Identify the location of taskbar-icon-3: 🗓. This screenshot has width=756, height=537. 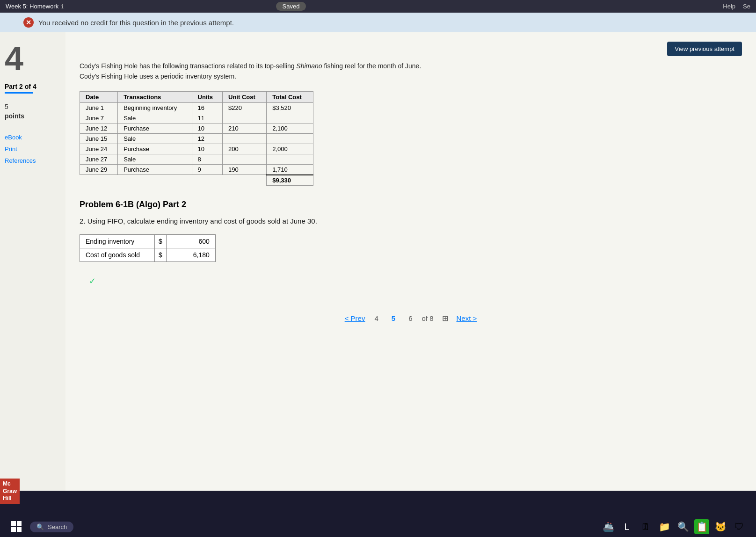
(646, 527).